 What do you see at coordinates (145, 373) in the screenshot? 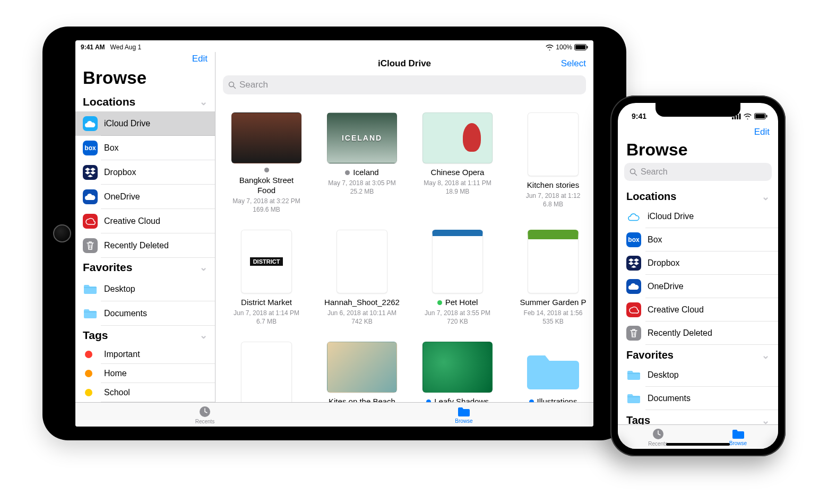
I see `tag-item: Home` at bounding box center [145, 373].